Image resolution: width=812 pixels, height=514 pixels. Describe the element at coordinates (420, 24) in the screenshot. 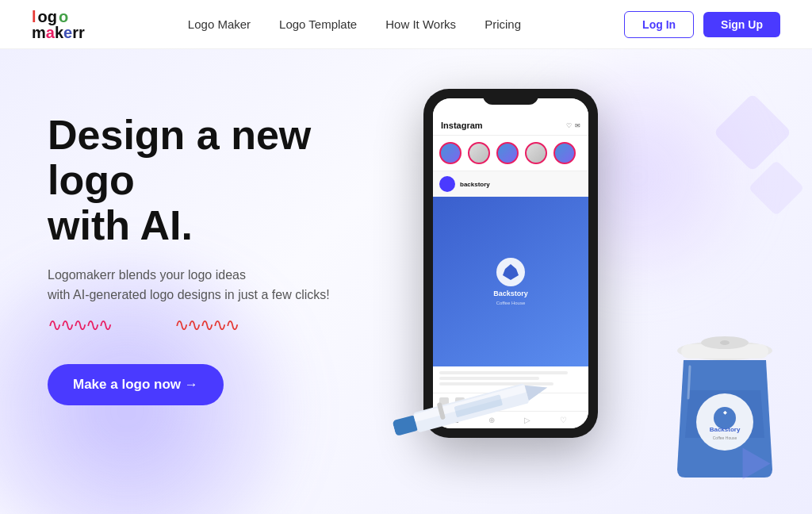

I see `nav-how-it-works: How It Works` at that location.